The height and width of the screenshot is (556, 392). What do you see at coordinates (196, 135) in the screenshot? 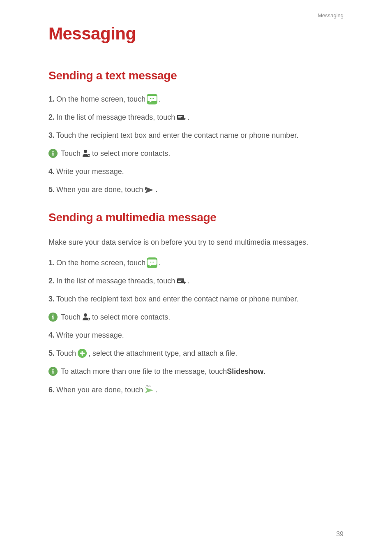
I see `step-3: 3. Touch the recipient text box and ente…` at bounding box center [196, 135].